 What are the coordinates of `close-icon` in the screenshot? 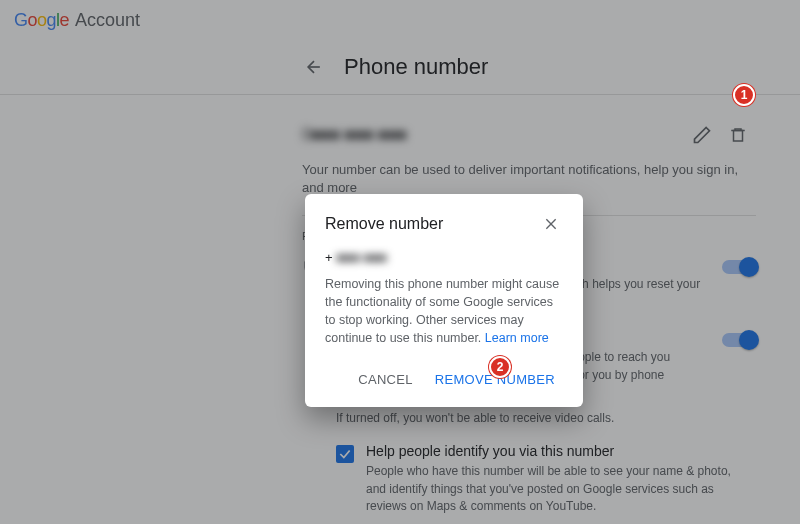 It's located at (551, 224).